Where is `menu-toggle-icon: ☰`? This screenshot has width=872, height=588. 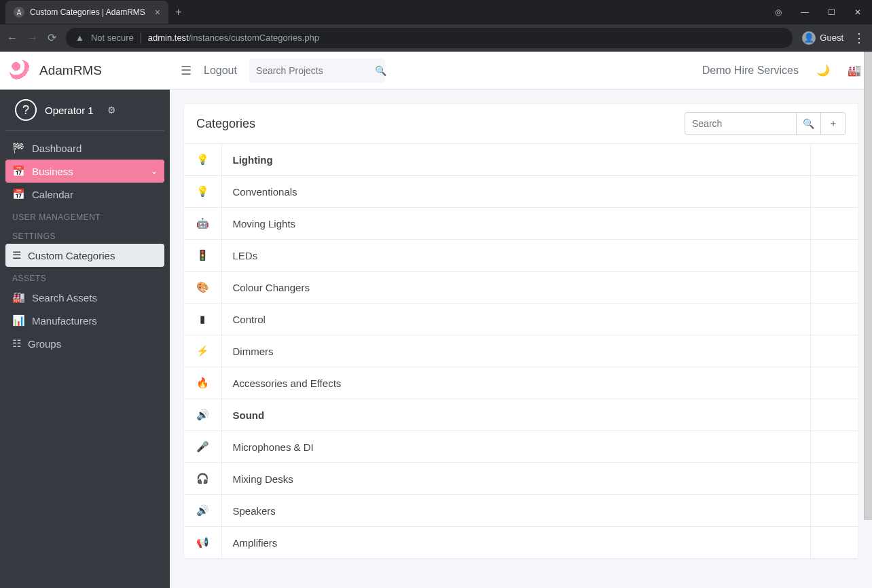
menu-toggle-icon: ☰ is located at coordinates (186, 71).